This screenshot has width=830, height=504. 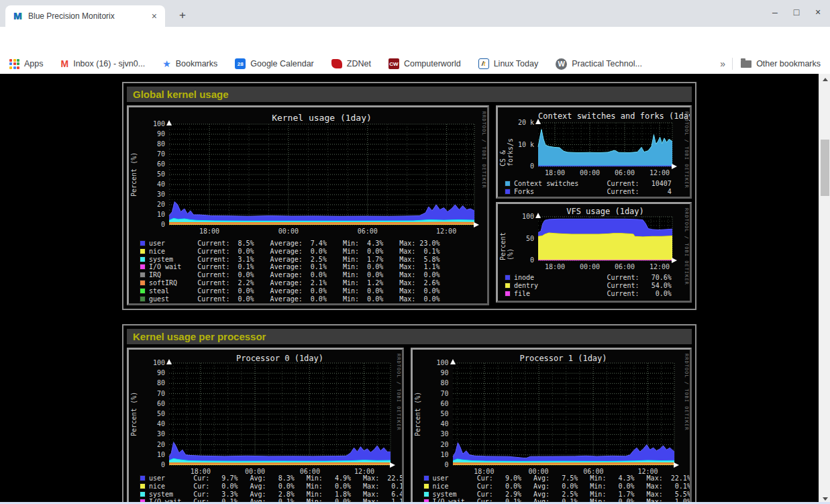 What do you see at coordinates (588, 286) in the screenshot?
I see `legend-row: dentry Current: 54.0%` at bounding box center [588, 286].